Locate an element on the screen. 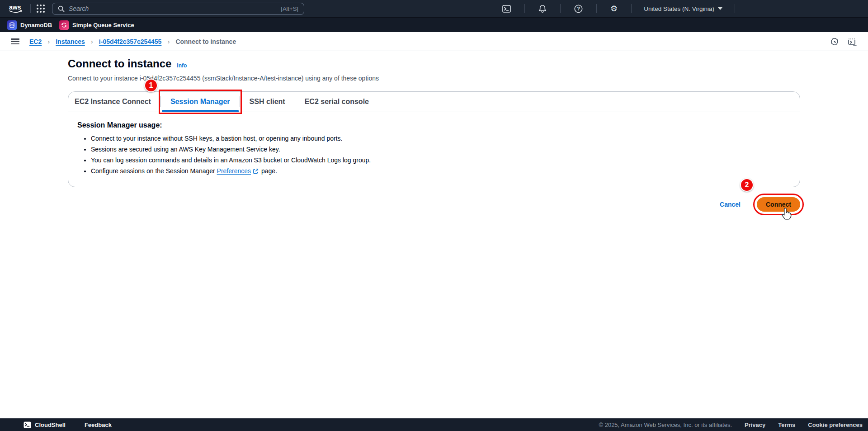 The height and width of the screenshot is (431, 868). page-description: Connect to your instance i-05d4f2c357c25… is located at coordinates (223, 78).